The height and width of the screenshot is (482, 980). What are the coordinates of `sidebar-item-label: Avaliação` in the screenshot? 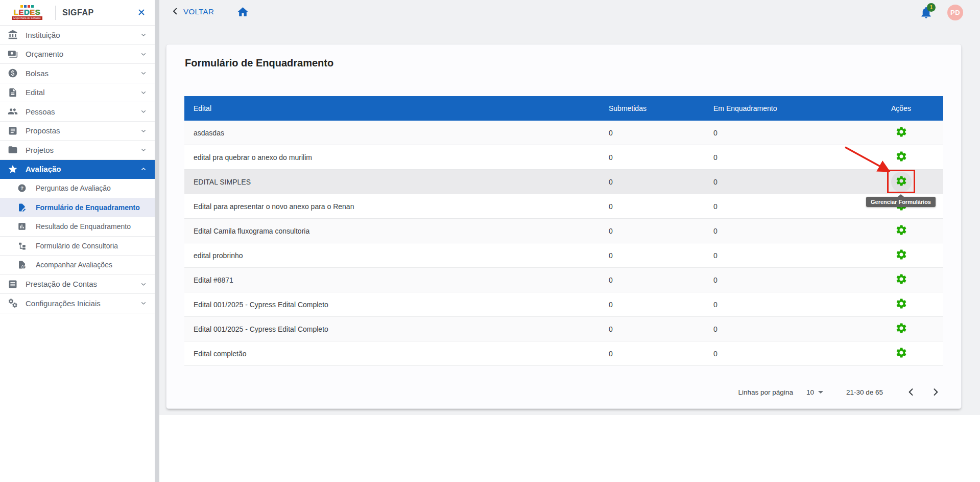 It's located at (83, 169).